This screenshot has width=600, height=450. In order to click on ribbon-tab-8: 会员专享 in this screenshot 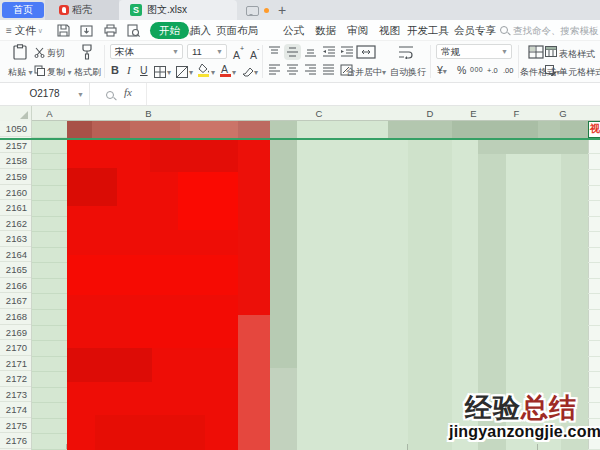, I will do `click(475, 30)`.